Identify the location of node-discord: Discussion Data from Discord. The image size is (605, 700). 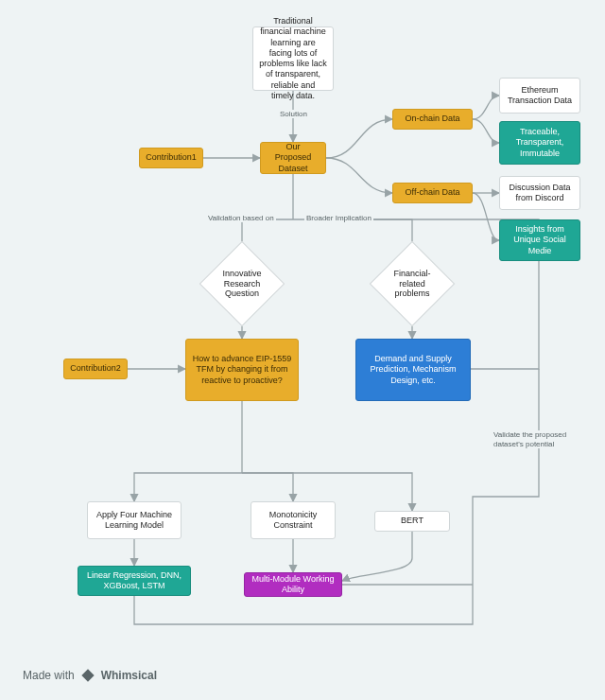
(540, 193).